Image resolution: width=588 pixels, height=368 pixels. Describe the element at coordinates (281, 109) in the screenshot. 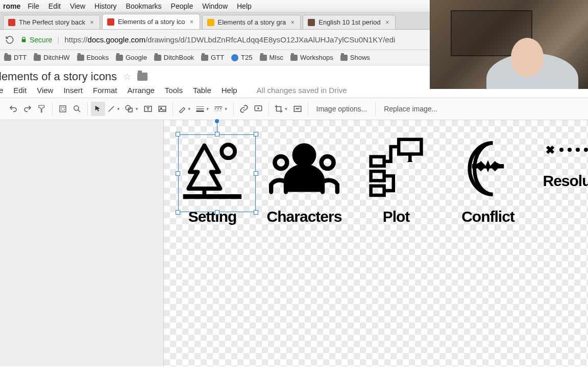

I see `crop-icon: ▼` at that location.